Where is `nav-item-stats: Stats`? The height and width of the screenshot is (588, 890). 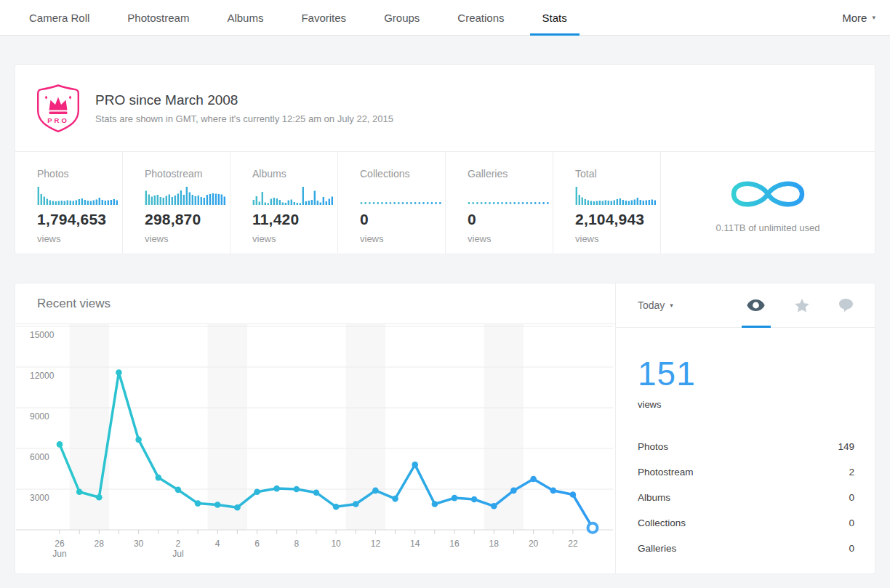
nav-item-stats: Stats is located at coordinates (555, 17).